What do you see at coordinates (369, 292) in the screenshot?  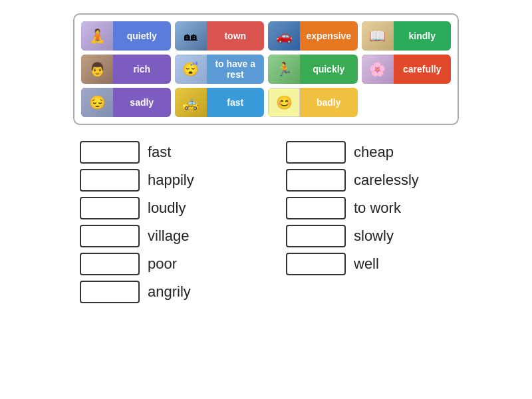 I see `drop-item-empty-right` at bounding box center [369, 292].